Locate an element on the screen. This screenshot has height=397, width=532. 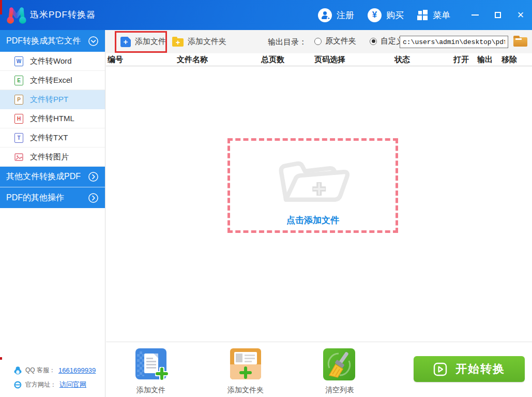
qq-service-label: QQ 客服： is located at coordinates (40, 371).